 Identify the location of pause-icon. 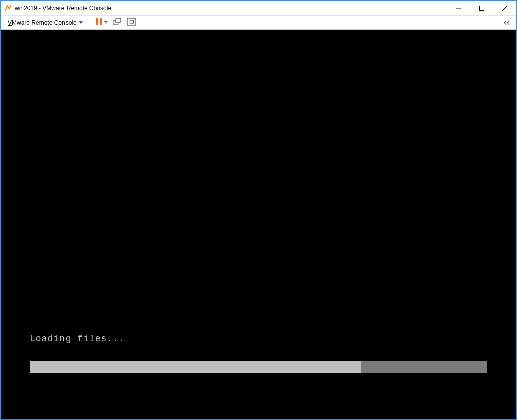
(99, 23).